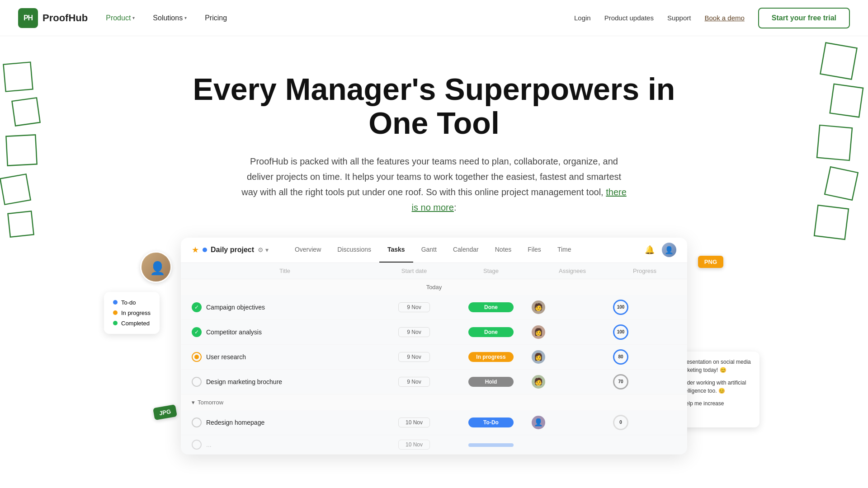  Describe the element at coordinates (538, 422) in the screenshot. I see `assignee-avatar: 👤` at that location.